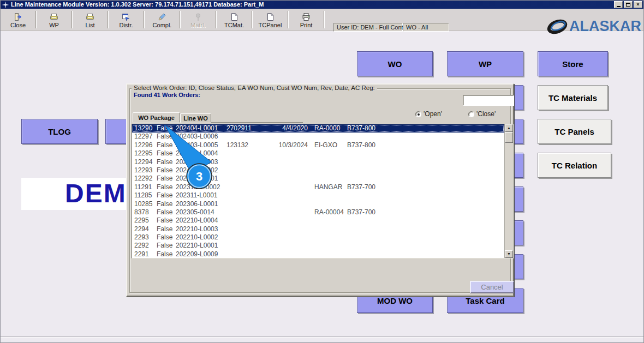 The image size is (644, 343). Describe the element at coordinates (142, 254) in the screenshot. I see `wo-cell-id: 2291` at that location.